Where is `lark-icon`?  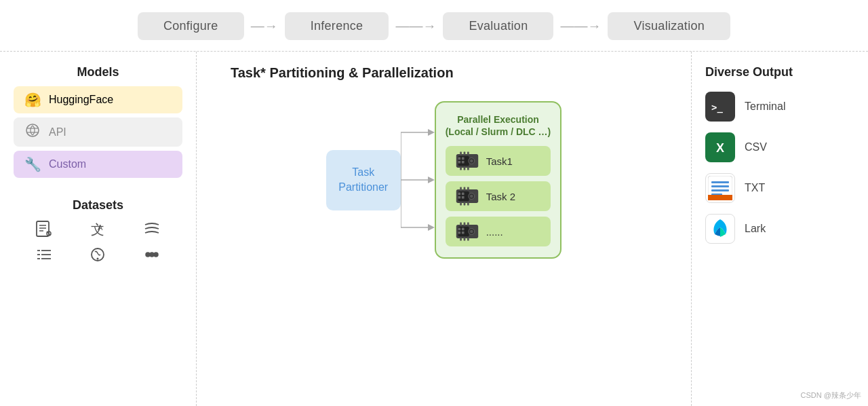
lark-icon is located at coordinates (720, 229).